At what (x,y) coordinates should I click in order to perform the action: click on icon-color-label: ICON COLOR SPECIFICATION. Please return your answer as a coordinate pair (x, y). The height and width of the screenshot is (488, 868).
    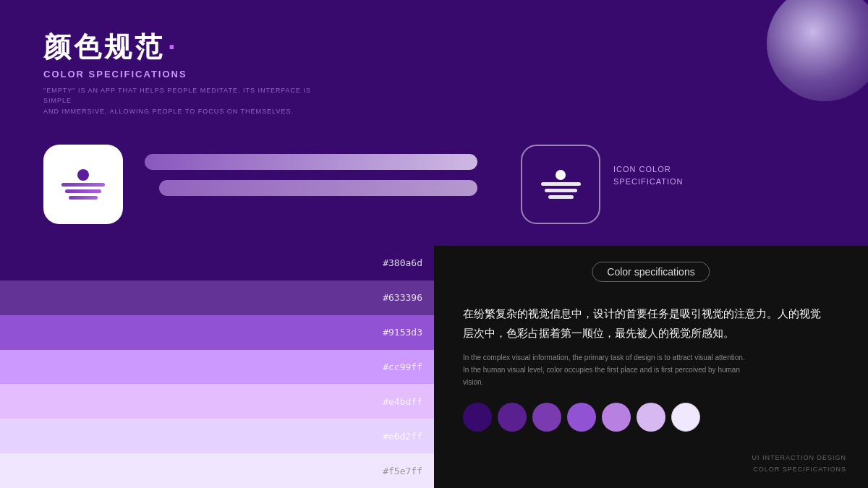
    Looking at the image, I should click on (648, 175).